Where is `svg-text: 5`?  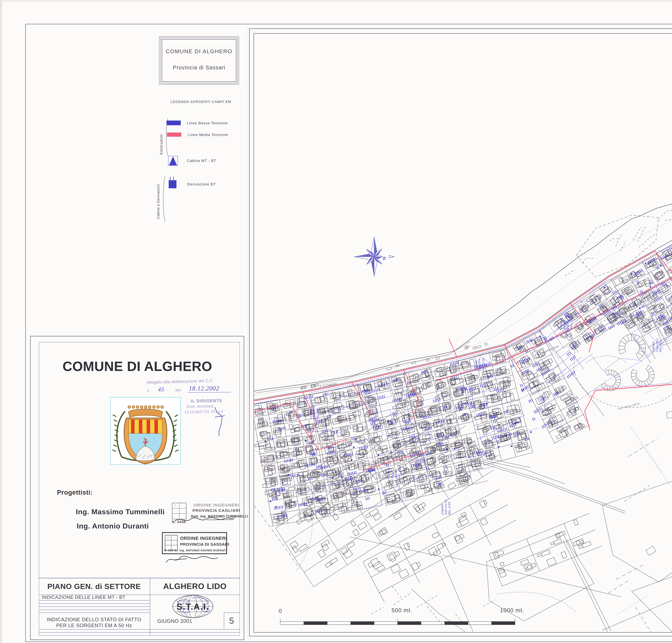
svg-text: 5 is located at coordinates (232, 621).